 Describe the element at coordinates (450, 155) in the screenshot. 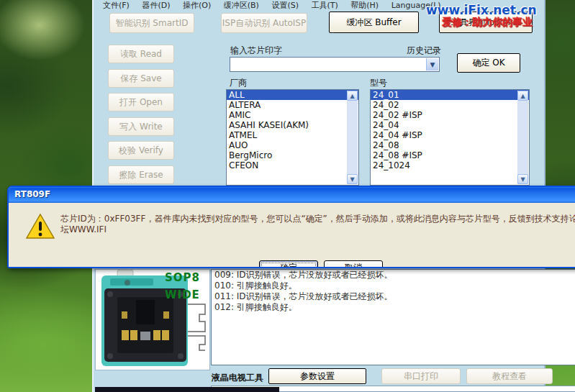

I see `list-item: 24_08 #ISP` at that location.